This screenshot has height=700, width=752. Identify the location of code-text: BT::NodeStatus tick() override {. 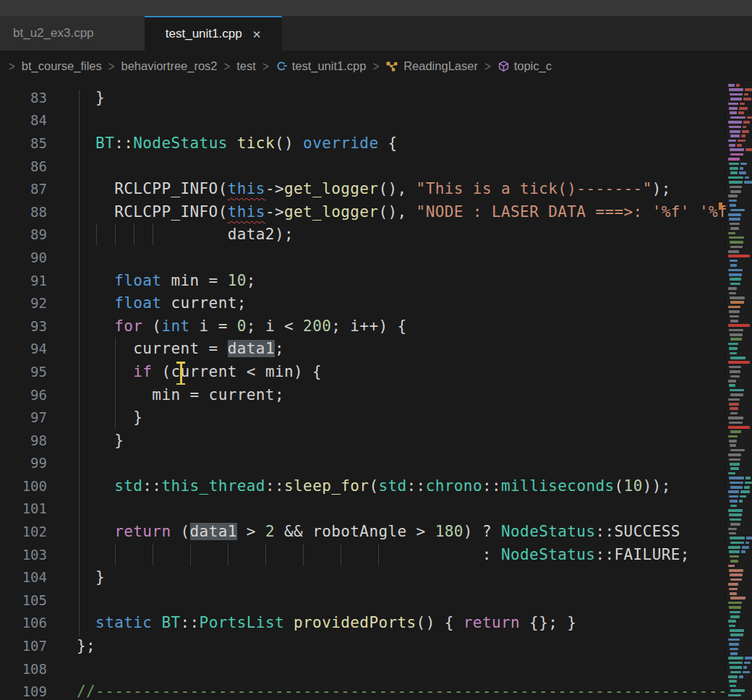
(237, 143).